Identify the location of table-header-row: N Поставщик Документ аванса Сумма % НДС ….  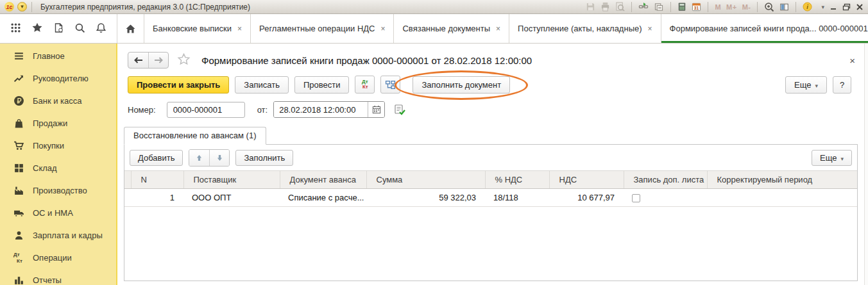
(491, 180).